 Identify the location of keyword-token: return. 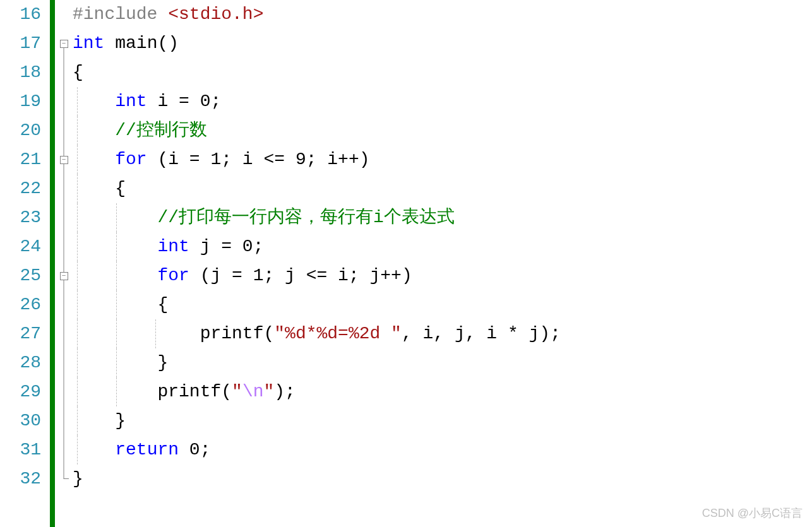
(146, 449).